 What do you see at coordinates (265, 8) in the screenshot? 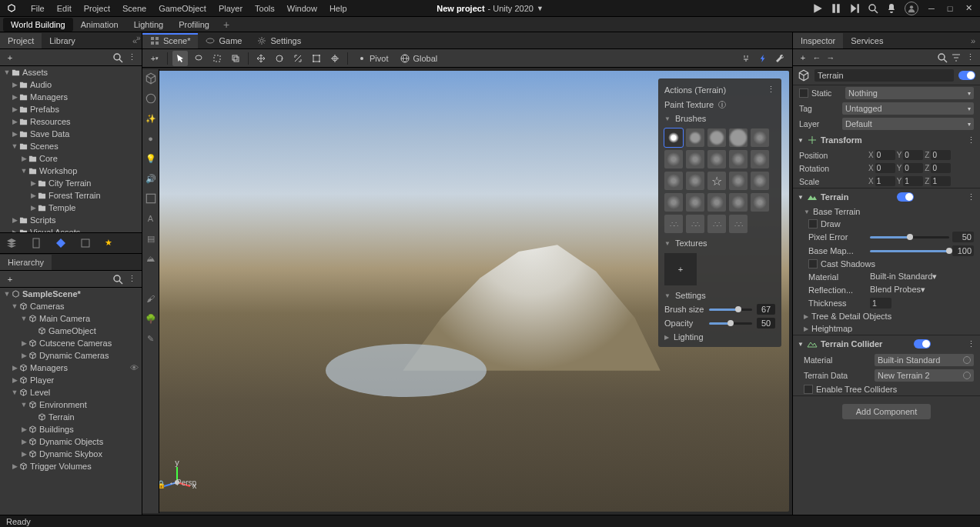
I see `menu-tools: Tools` at bounding box center [265, 8].